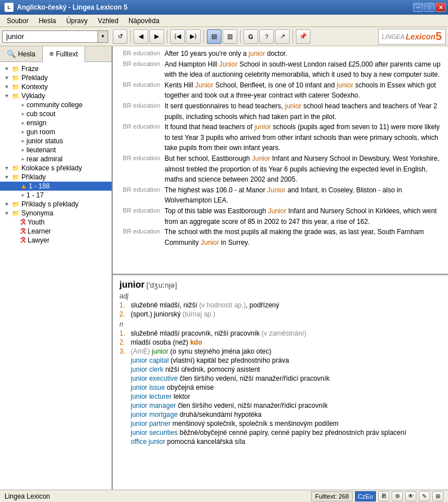 The width and height of the screenshot is (448, 502). Describe the element at coordinates (267, 37) in the screenshot. I see `toolbar-btn-help: ?` at that location.